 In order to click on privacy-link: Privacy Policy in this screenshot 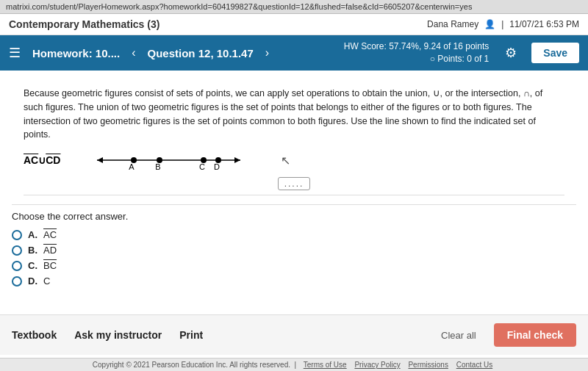, I will do `click(377, 364)`.